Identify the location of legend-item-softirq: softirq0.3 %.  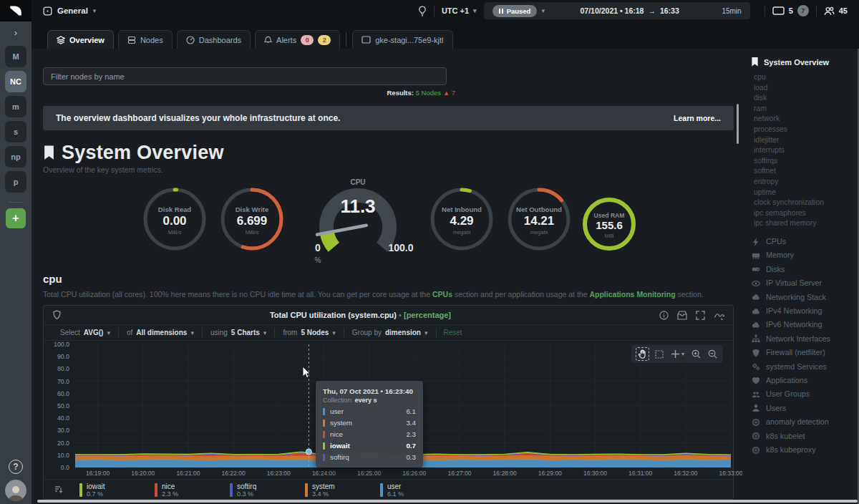
(263, 490).